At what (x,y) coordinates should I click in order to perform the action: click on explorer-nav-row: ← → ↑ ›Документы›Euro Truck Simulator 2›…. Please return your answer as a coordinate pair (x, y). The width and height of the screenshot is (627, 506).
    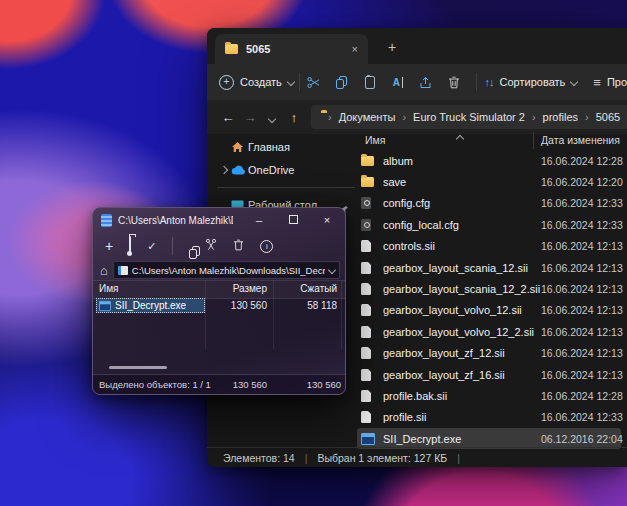
    Looking at the image, I should click on (417, 117).